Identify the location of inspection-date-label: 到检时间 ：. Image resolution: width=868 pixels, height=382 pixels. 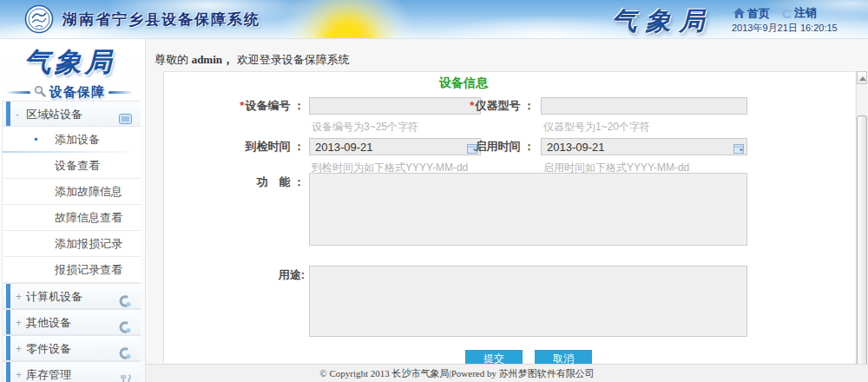
(247, 147).